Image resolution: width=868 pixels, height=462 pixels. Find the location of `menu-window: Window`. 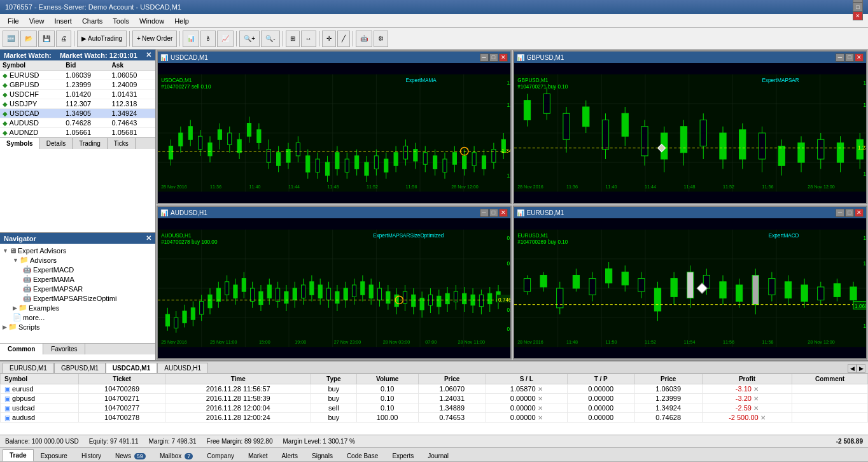

menu-window: Window is located at coordinates (151, 21).